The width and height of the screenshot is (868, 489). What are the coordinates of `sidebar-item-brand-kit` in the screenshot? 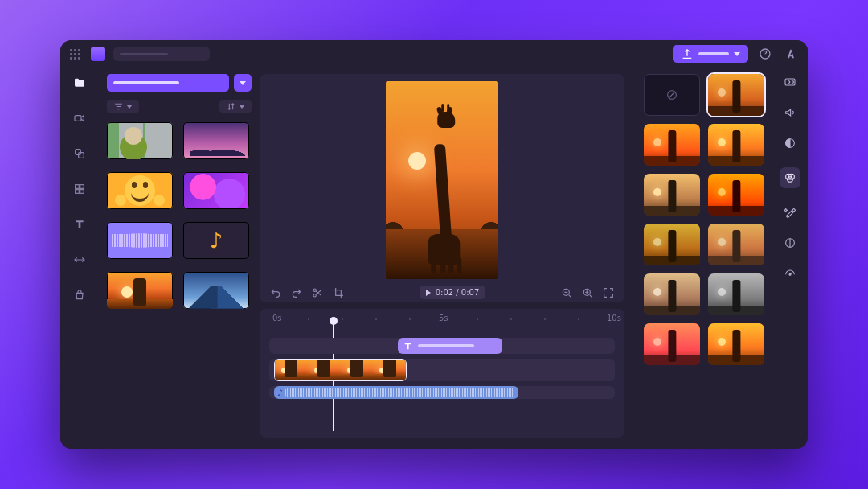 It's located at (80, 295).